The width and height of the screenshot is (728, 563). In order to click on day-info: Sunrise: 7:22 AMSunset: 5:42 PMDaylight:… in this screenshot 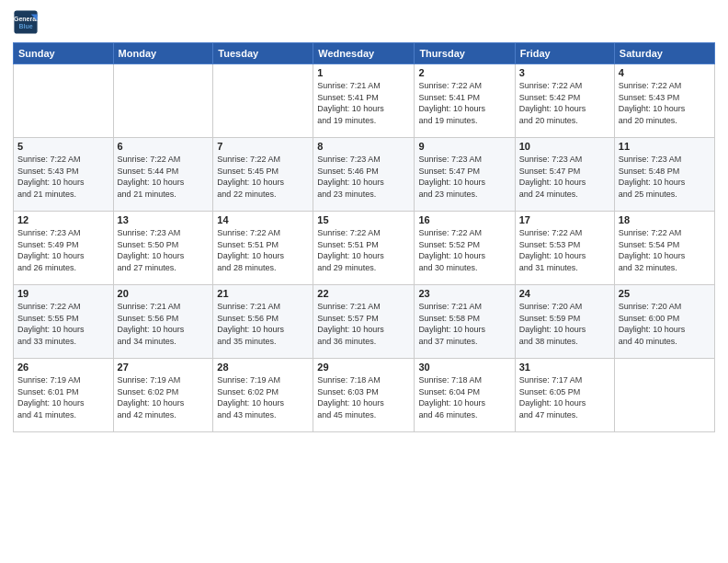, I will do `click(564, 103)`.